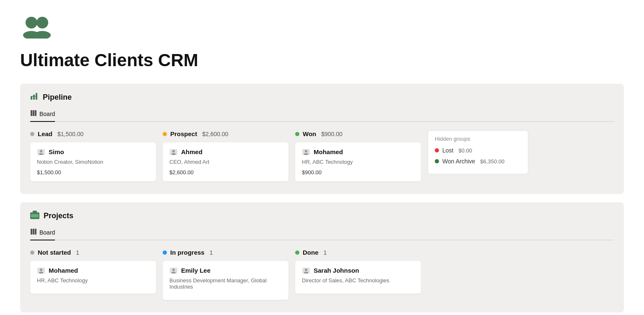 This screenshot has width=644, height=315. I want to click on lead-column-amount: $1,500.00, so click(70, 134).